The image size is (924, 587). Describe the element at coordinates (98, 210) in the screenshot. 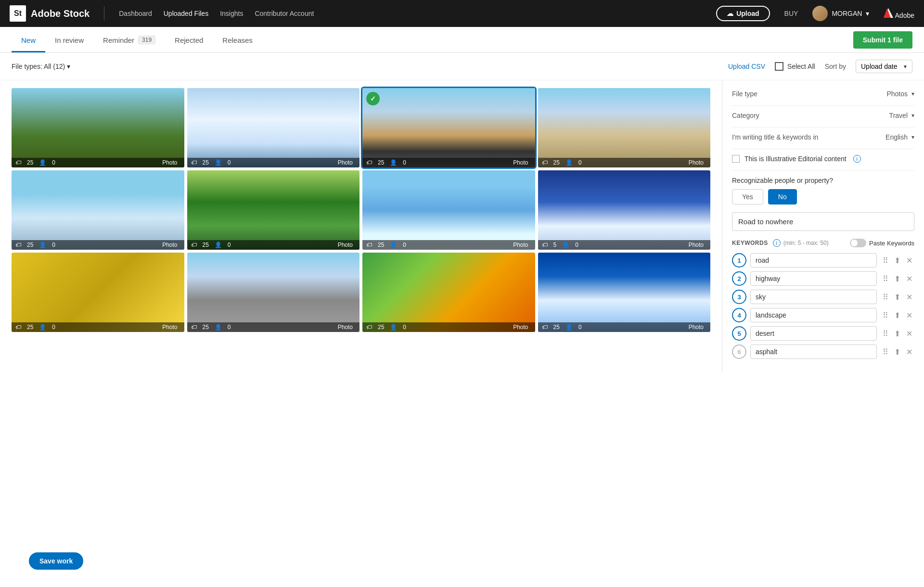

I see `photo-card-5: 🏷 25 👤 0 Photo` at that location.